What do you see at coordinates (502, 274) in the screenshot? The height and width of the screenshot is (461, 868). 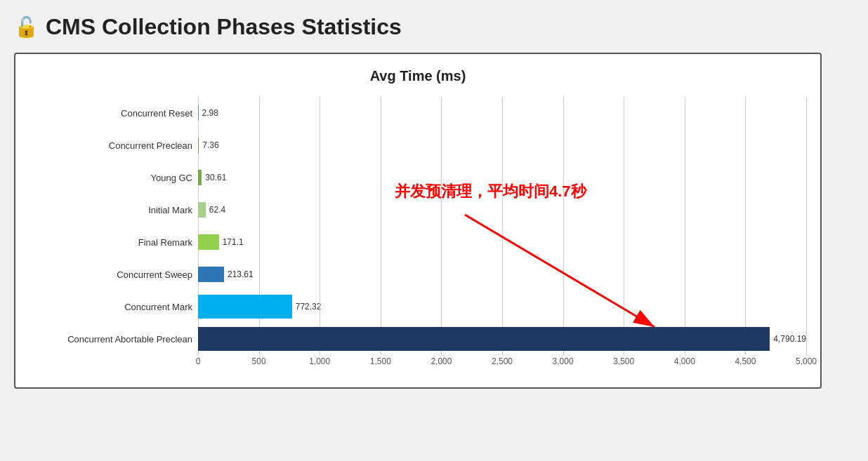 I see `bar-area: 213.61` at bounding box center [502, 274].